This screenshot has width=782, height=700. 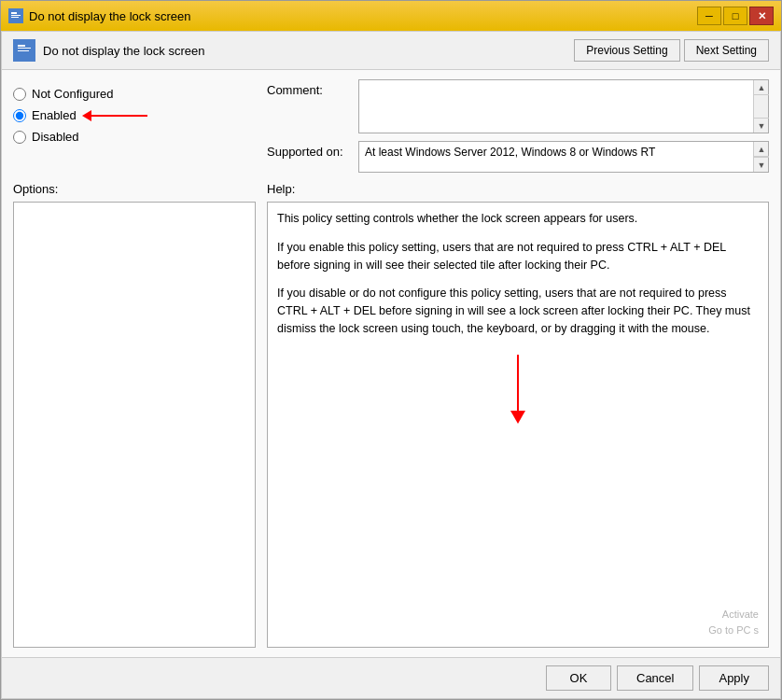 I want to click on title-bar-controls: ─ □ ✕, so click(x=735, y=16).